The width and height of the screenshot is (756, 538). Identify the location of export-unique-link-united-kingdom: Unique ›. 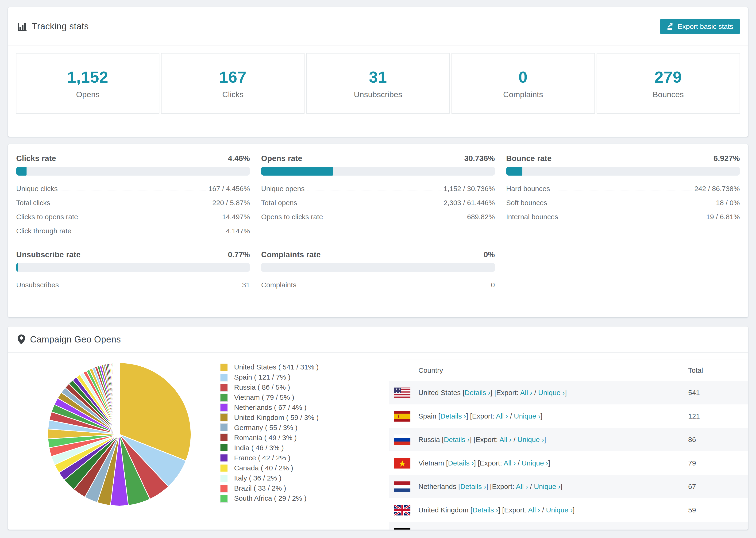
(559, 510).